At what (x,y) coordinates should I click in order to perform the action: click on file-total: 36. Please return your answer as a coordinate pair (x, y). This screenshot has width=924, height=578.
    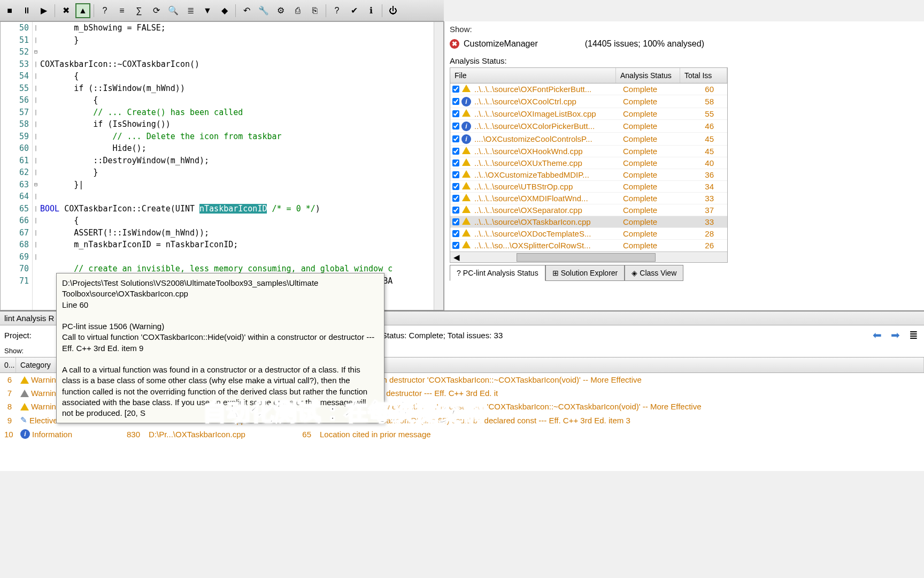
    Looking at the image, I should click on (700, 174).